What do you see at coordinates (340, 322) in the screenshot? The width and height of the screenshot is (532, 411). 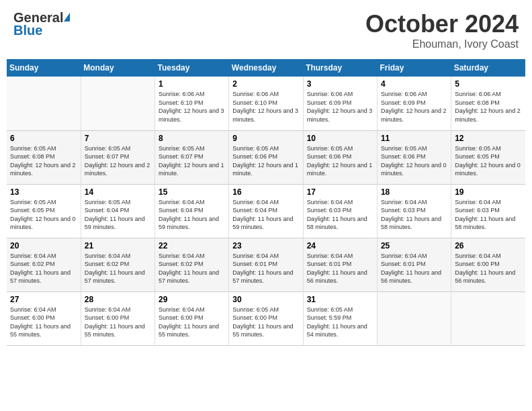 I see `day-info: Sunrise: 6:05 AM Sunset: 5:59 PM Dayligh…` at bounding box center [340, 322].